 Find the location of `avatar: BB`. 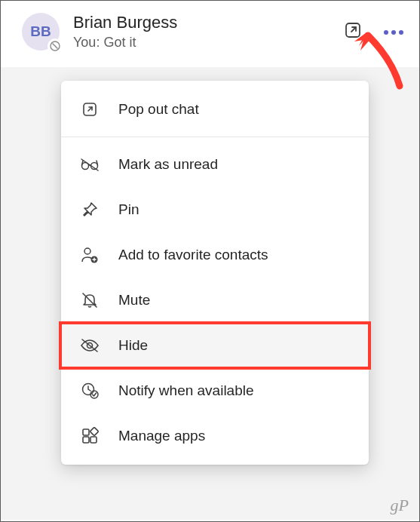

avatar: BB is located at coordinates (41, 32).